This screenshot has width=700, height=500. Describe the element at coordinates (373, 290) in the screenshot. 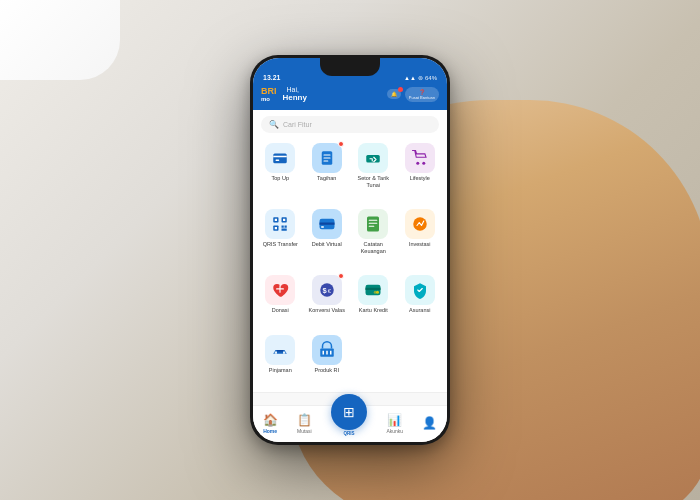

I see `kartu-kredit-icon` at that location.